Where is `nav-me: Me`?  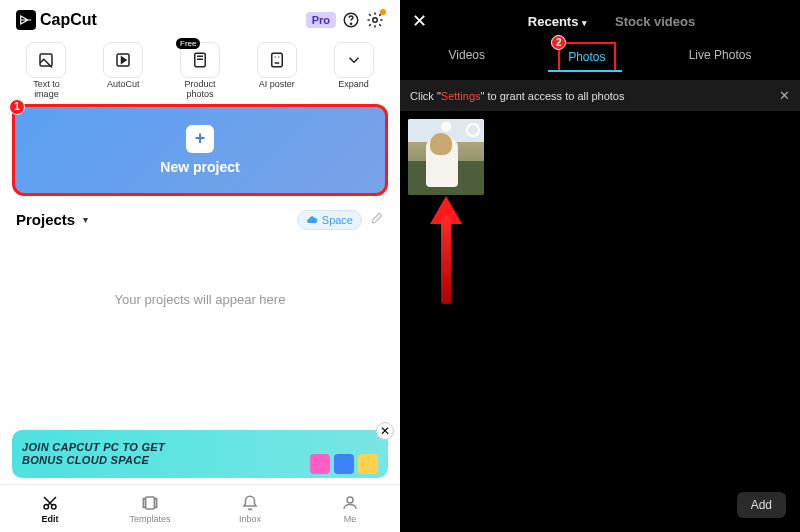
nav-me: Me is located at coordinates (350, 508).